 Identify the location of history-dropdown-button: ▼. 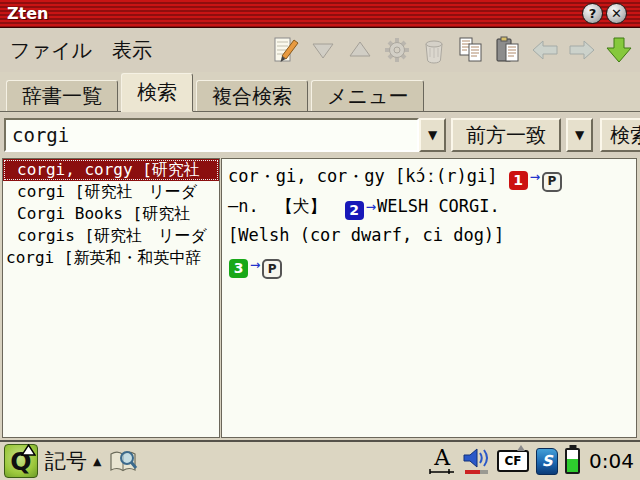
(432, 135).